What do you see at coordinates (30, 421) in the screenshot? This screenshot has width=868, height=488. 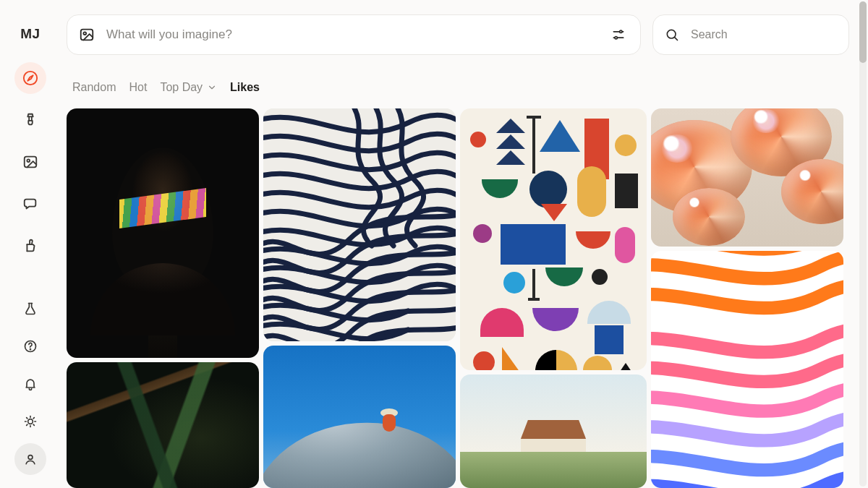 I see `sun-icon` at bounding box center [30, 421].